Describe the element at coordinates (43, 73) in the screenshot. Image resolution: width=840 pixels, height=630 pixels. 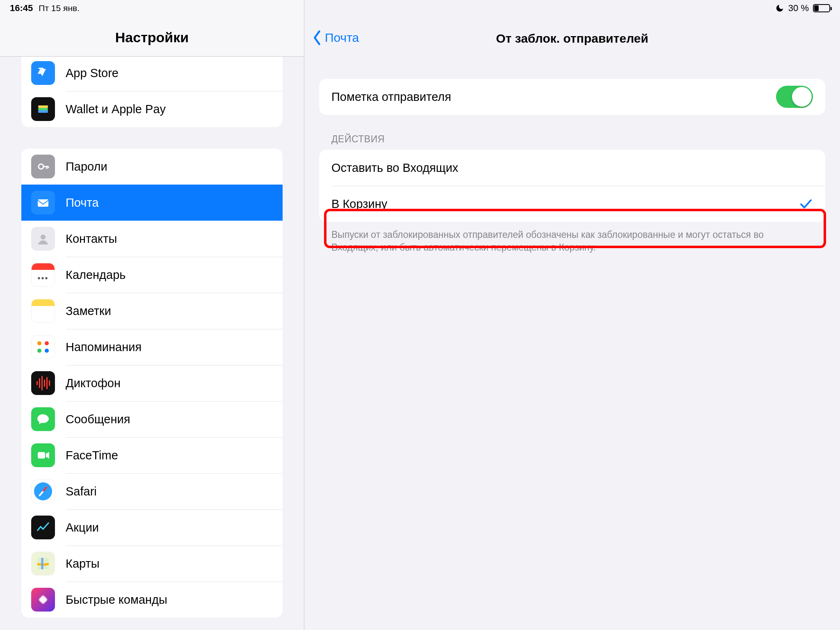
I see `appstore-icon` at that location.